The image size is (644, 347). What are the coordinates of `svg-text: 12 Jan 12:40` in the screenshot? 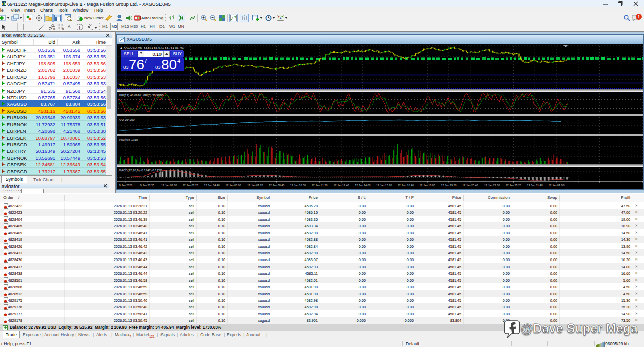 It's located at (341, 185).